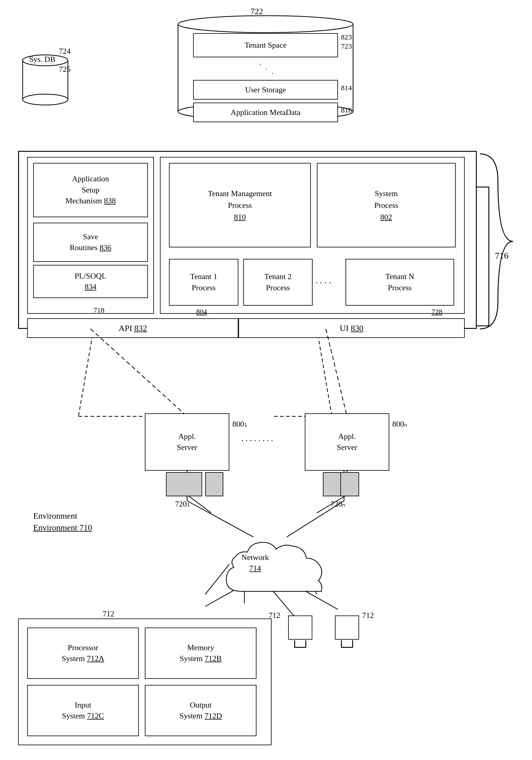 Image resolution: width=532 pixels, height=760 pixels. What do you see at coordinates (99, 310) in the screenshot?
I see `ref-718: 718` at bounding box center [99, 310].